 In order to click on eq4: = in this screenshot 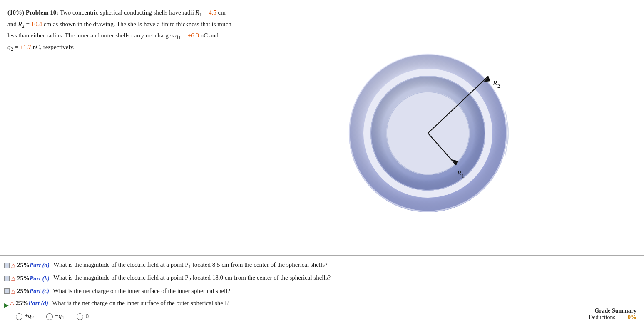, I will do `click(17, 47)`.